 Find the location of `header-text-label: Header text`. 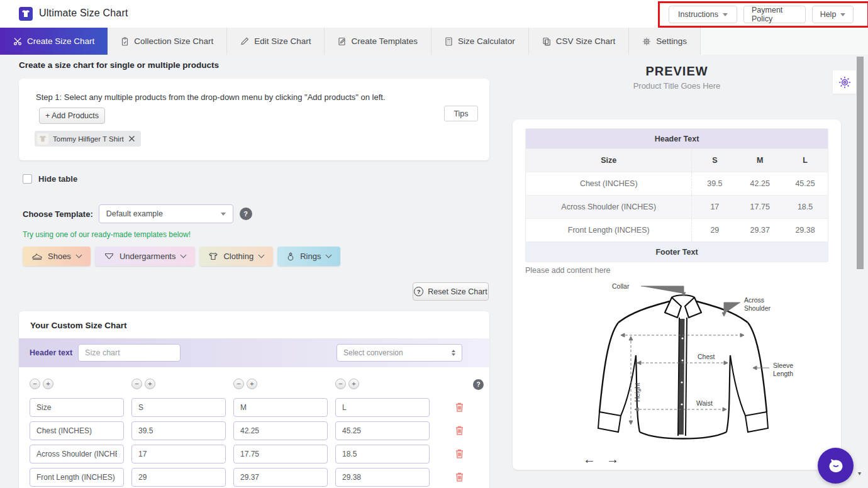

header-text-label: Header text is located at coordinates (51, 353).